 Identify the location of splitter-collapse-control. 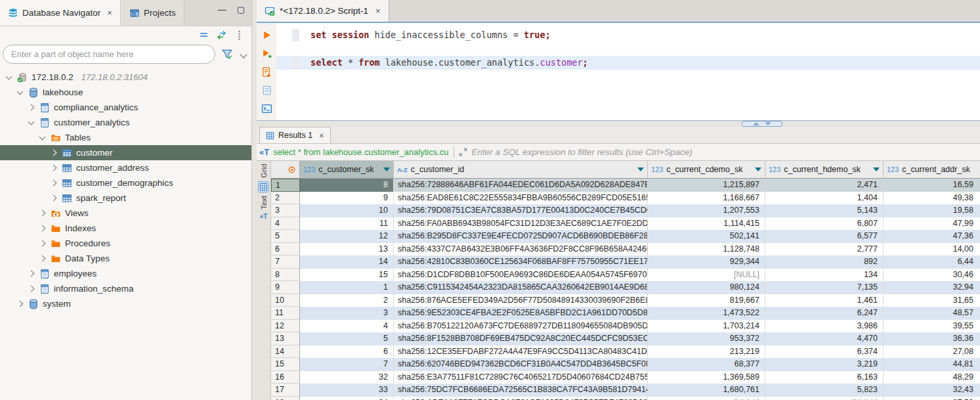
(762, 123).